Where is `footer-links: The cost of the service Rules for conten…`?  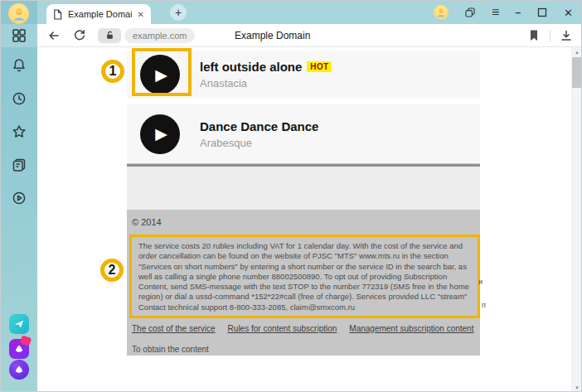 footer-links: The cost of the service Rules for conten… is located at coordinates (306, 328).